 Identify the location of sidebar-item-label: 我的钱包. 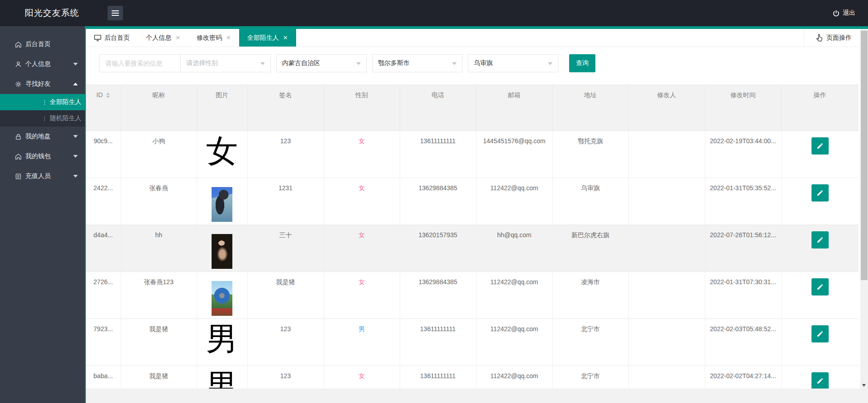
(38, 156).